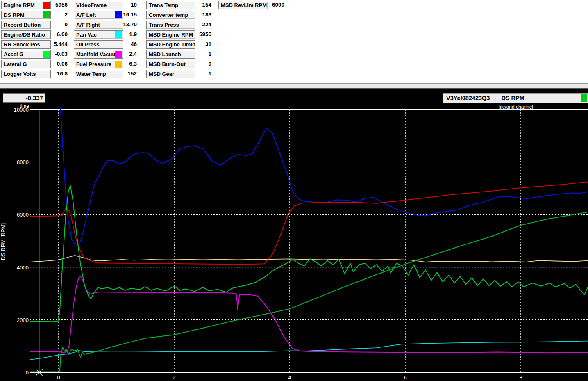  Describe the element at coordinates (49, 34) in the screenshot. I see `channel-value-engine-ds-ratio: 6.00` at that location.